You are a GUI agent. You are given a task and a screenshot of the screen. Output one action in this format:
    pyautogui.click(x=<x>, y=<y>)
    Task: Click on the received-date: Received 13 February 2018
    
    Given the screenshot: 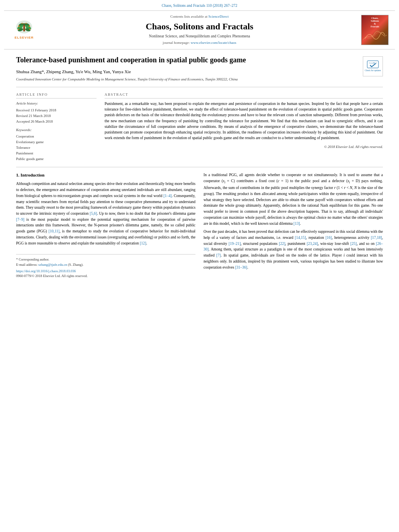 What is the action you would take?
    pyautogui.click(x=56, y=110)
    